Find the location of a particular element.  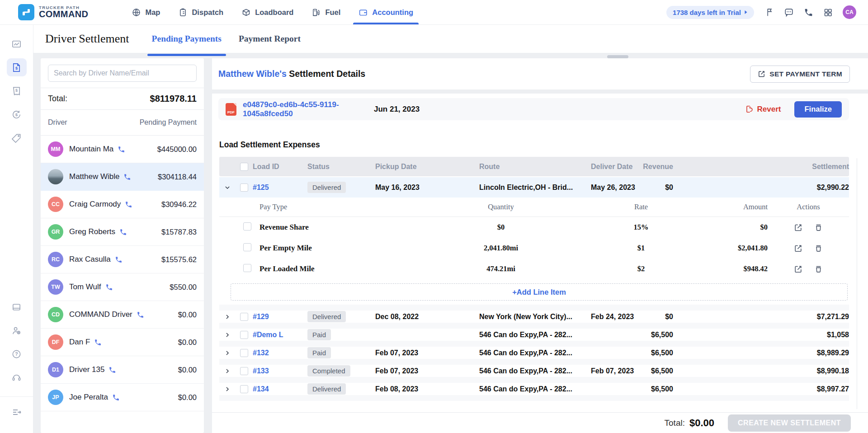

load-id-link: #133 is located at coordinates (280, 371).